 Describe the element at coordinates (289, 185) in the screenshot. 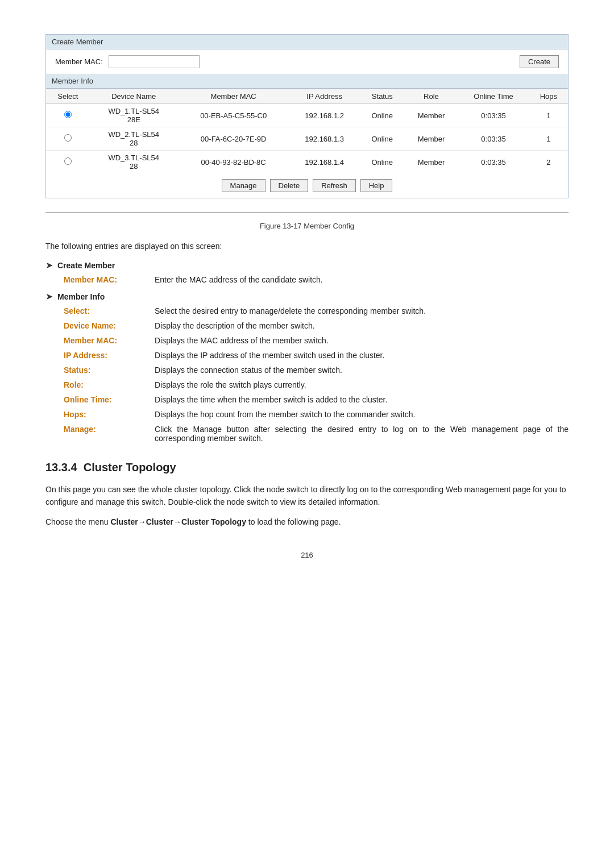

I see `delete-button: Delete` at that location.